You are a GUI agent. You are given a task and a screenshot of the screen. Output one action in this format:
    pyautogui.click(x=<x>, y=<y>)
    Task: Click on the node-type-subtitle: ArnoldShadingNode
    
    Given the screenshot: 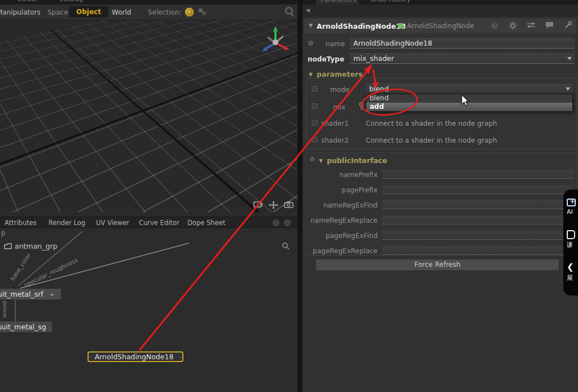 What is the action you would take?
    pyautogui.click(x=440, y=26)
    